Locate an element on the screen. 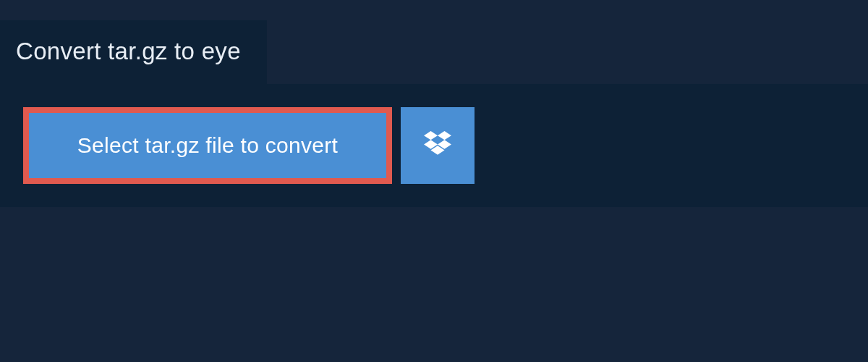  page-title: Convert tar.gz to eye is located at coordinates (129, 51).